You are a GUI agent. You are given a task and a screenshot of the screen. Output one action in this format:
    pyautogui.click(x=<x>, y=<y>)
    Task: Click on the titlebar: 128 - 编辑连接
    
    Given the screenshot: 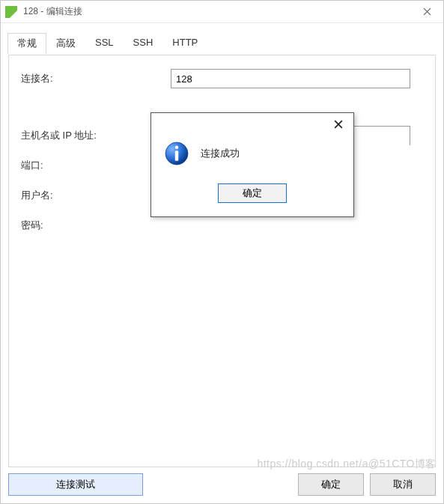 What is the action you would take?
    pyautogui.click(x=222, y=12)
    